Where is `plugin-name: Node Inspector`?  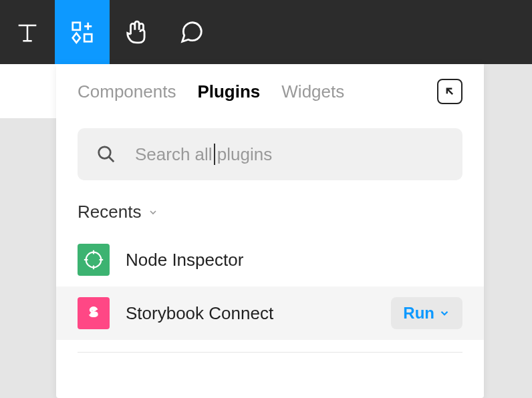 plugin-name: Node Inspector is located at coordinates (294, 260).